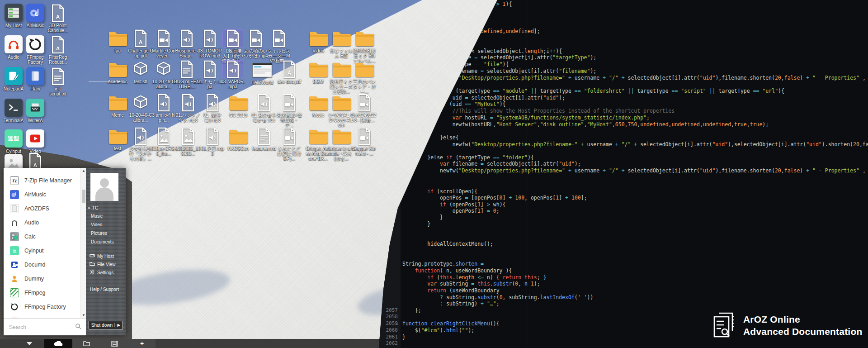  Describe the element at coordinates (256, 44) in the screenshot. I see `desktop-file: あの頃のいつかは.mp4` at that location.